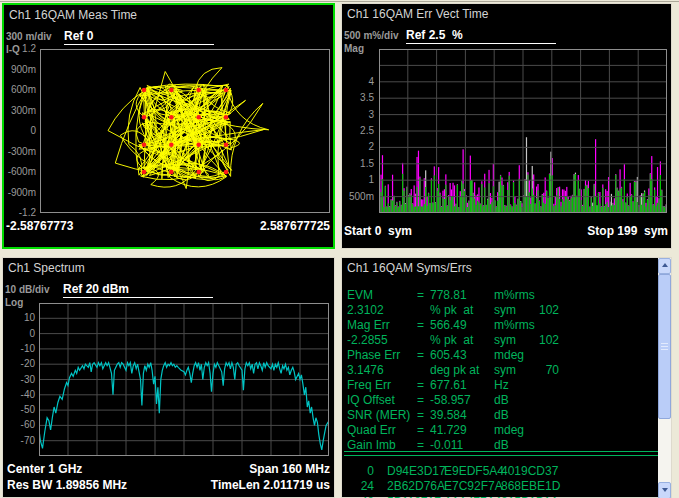  I want to click on y-tick-label: -30, so click(28, 380).